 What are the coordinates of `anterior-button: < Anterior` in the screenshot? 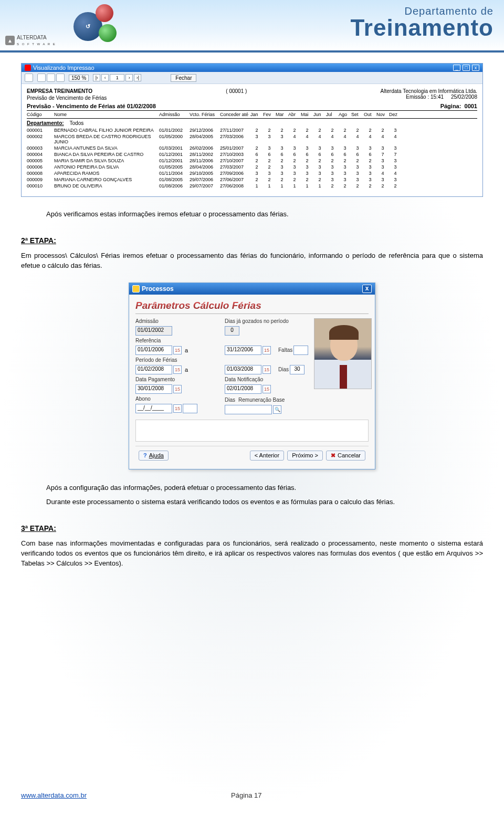 It's located at (267, 456).